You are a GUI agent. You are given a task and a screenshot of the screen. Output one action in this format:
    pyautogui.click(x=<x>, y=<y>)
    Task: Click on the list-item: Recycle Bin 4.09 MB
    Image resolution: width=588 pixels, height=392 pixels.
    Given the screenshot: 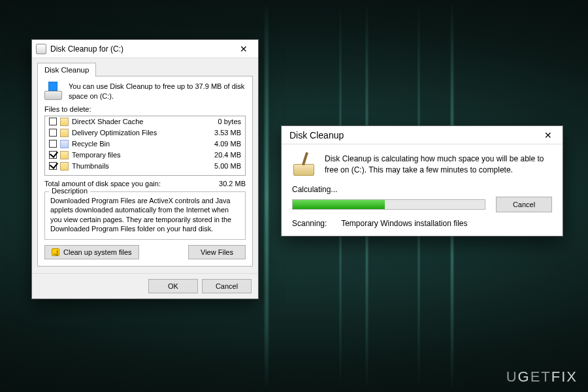 What is the action you would take?
    pyautogui.click(x=145, y=144)
    